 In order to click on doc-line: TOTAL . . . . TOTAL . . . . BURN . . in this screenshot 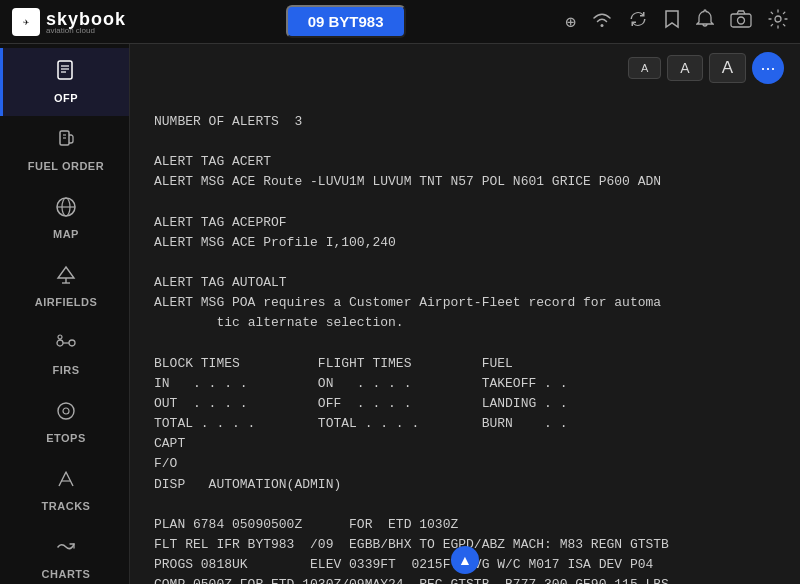, I will do `click(465, 424)`.